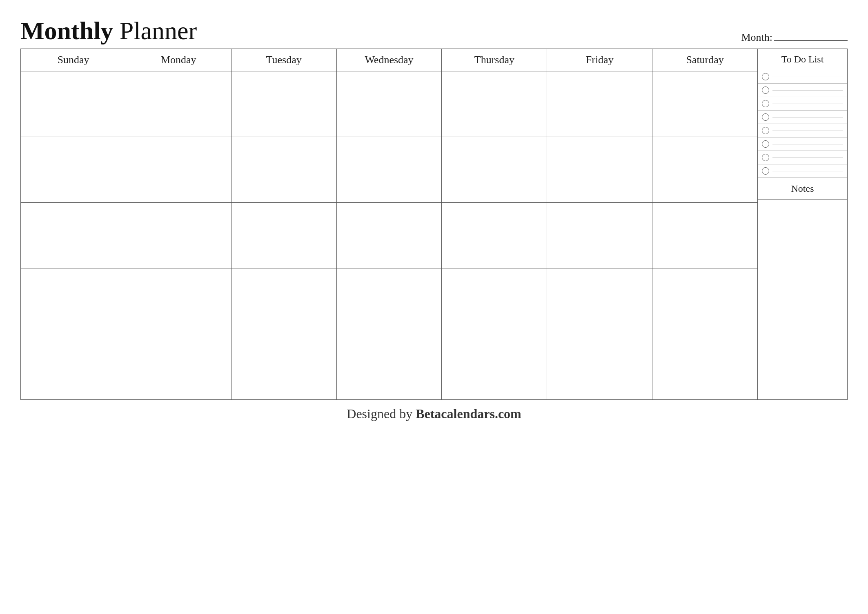 This screenshot has height=614, width=868. Describe the element at coordinates (67, 31) in the screenshot. I see `title-bold: Monthly` at that location.